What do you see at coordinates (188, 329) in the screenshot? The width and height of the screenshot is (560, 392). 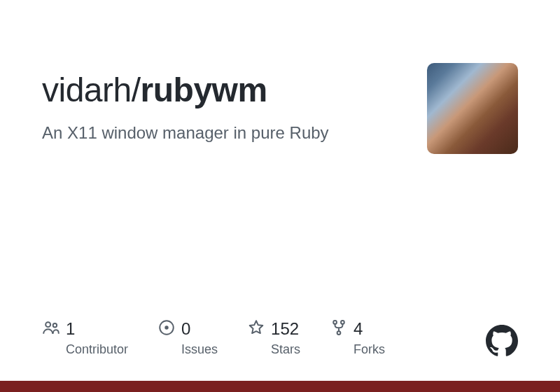 I see `stat-top: 0` at bounding box center [188, 329].